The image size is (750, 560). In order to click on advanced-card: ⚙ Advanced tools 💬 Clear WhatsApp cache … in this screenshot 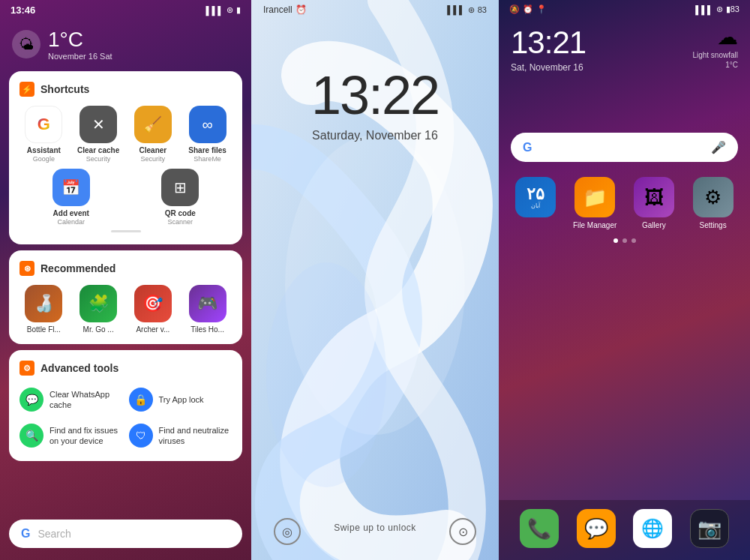, I will do `click(126, 406)`.